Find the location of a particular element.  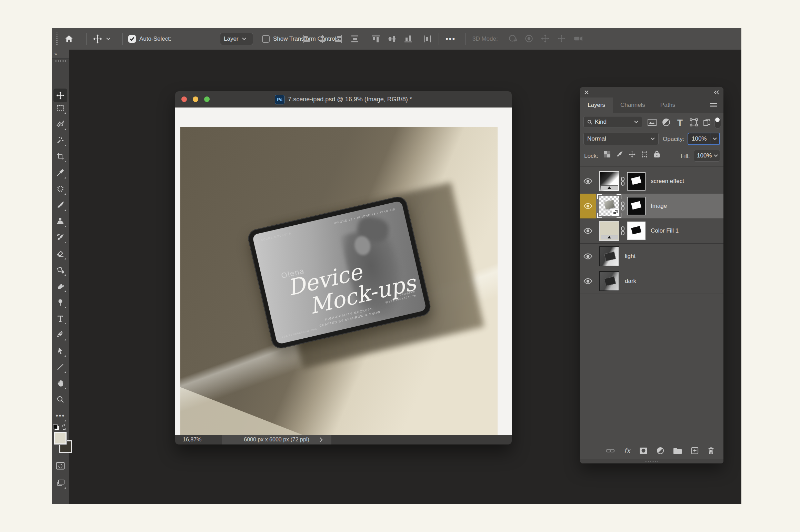

align-center-horizontal-icon is located at coordinates (322, 39).